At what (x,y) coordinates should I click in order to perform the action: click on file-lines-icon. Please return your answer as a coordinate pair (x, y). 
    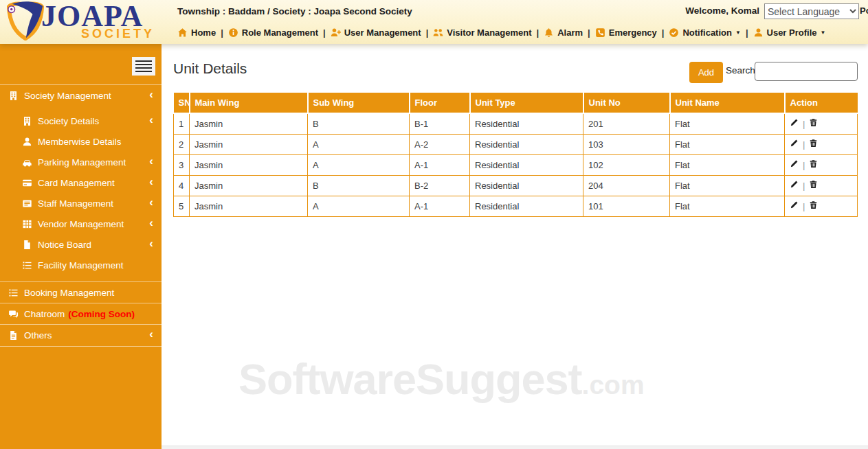
    Looking at the image, I should click on (14, 335).